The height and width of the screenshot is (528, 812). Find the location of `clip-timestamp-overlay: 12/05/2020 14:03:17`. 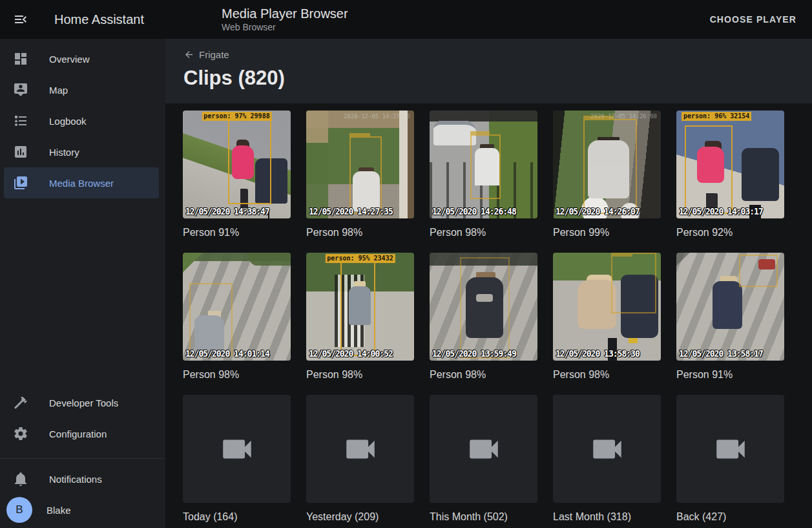

clip-timestamp-overlay: 12/05/2020 14:03:17 is located at coordinates (721, 211).